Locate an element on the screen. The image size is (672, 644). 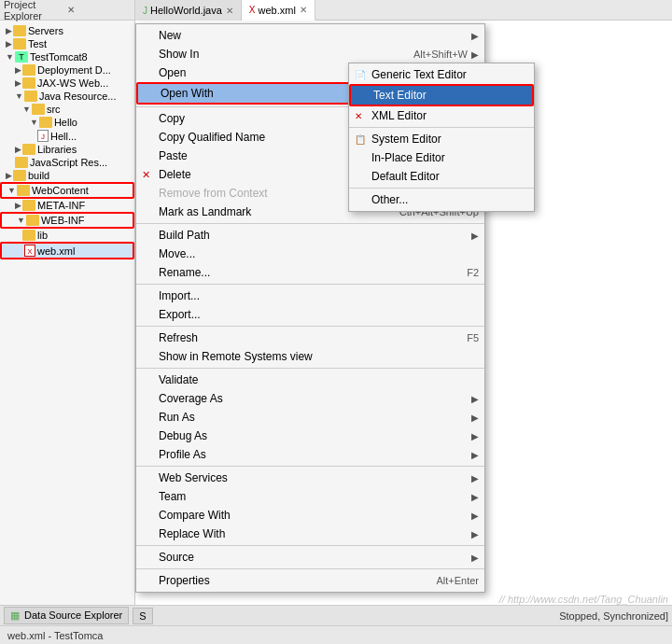
menu-item-buildpath: Build Path ▶ is located at coordinates (310, 235).